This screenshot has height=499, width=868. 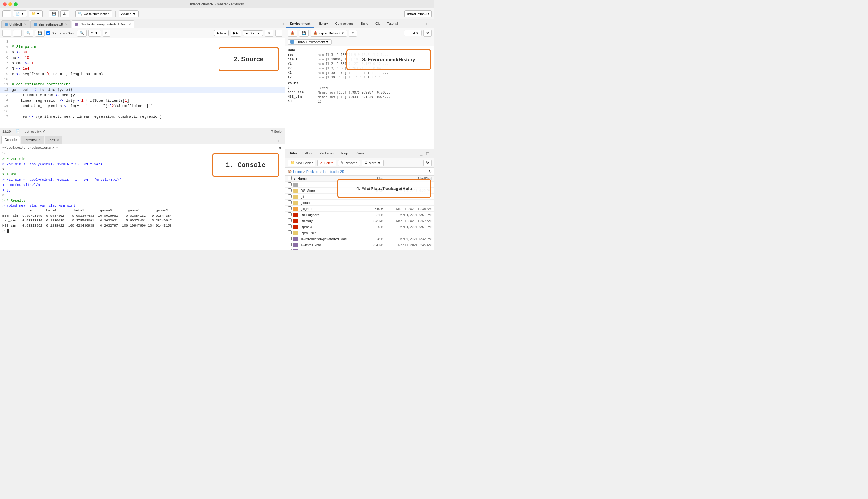 What do you see at coordinates (360, 101) in the screenshot?
I see `env-row-mu: mu 10` at bounding box center [360, 101].